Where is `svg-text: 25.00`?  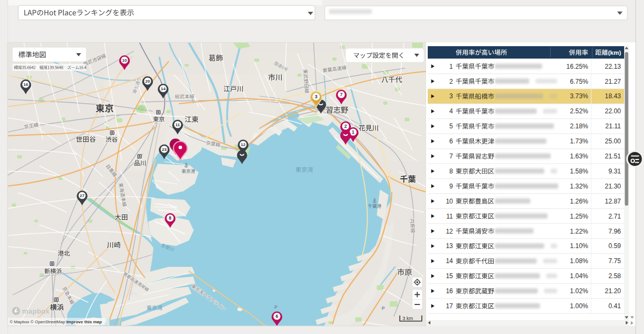 svg-text: 25.00 is located at coordinates (613, 141).